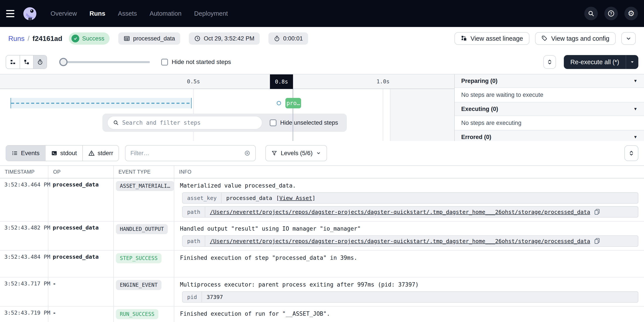  Describe the element at coordinates (166, 13) in the screenshot. I see `nav-item: Automation` at that location.